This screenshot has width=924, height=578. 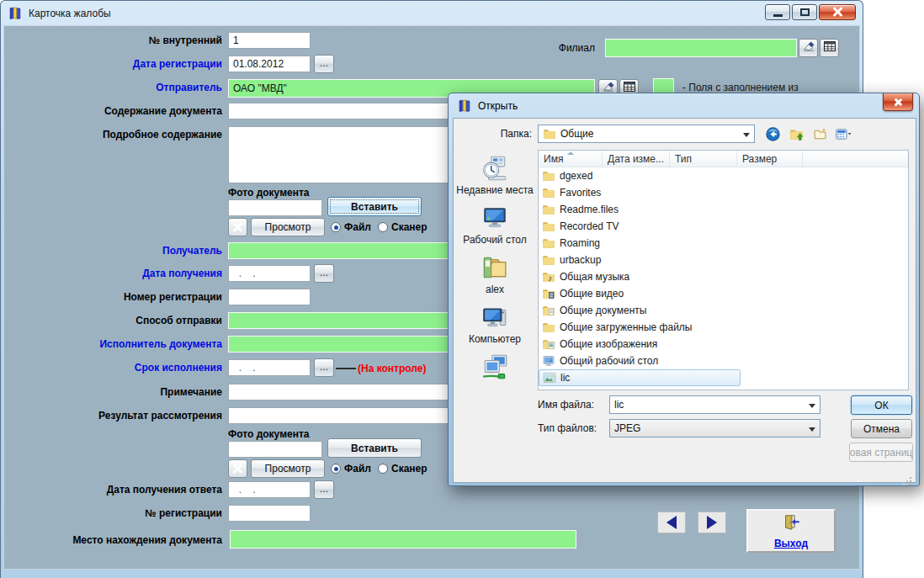 What do you see at coordinates (724, 193) in the screenshot?
I see `file-row: Favorites` at bounding box center [724, 193].